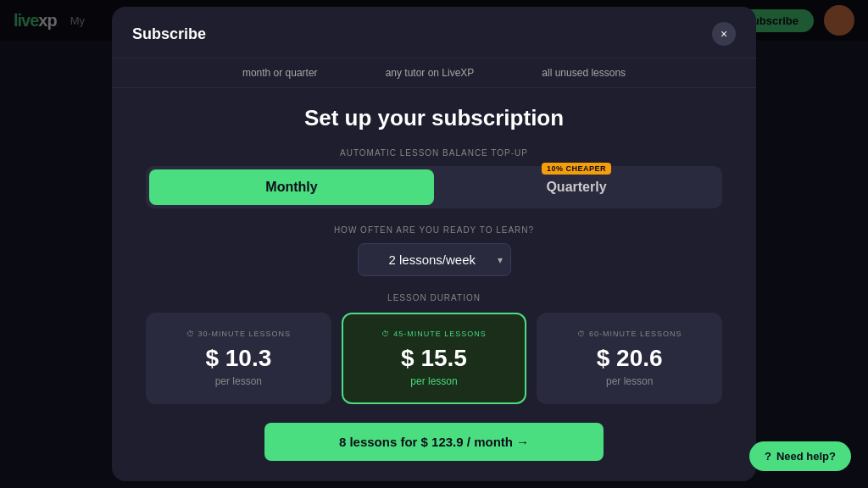 Image resolution: width=868 pixels, height=488 pixels. What do you see at coordinates (239, 358) in the screenshot?
I see `duration-30-price: $ 10.3` at bounding box center [239, 358].